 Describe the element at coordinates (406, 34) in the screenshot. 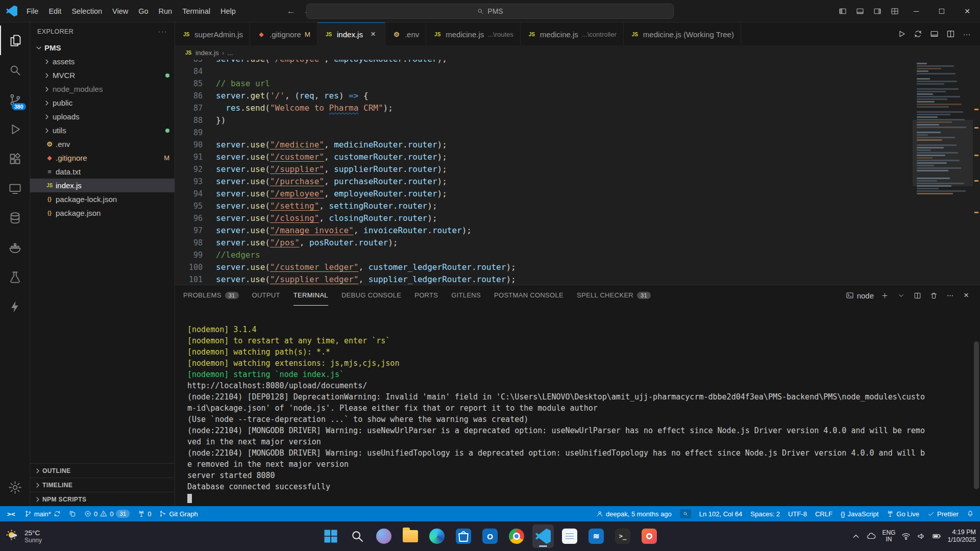

I see `tab-.env: ⚙.env` at that location.